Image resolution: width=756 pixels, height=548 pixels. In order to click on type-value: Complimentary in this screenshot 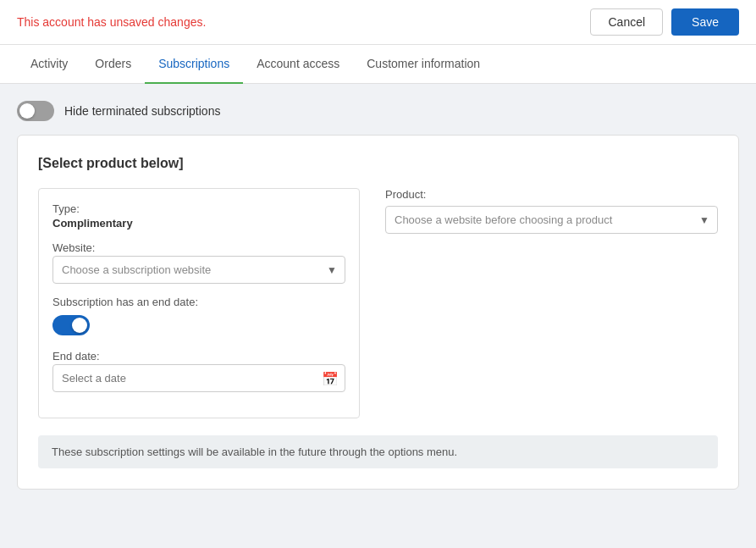, I will do `click(199, 224)`.